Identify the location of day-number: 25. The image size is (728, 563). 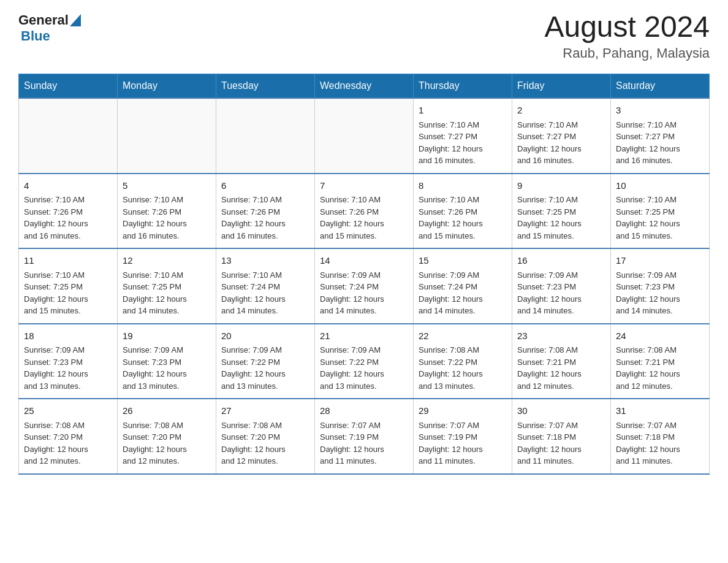
(68, 411).